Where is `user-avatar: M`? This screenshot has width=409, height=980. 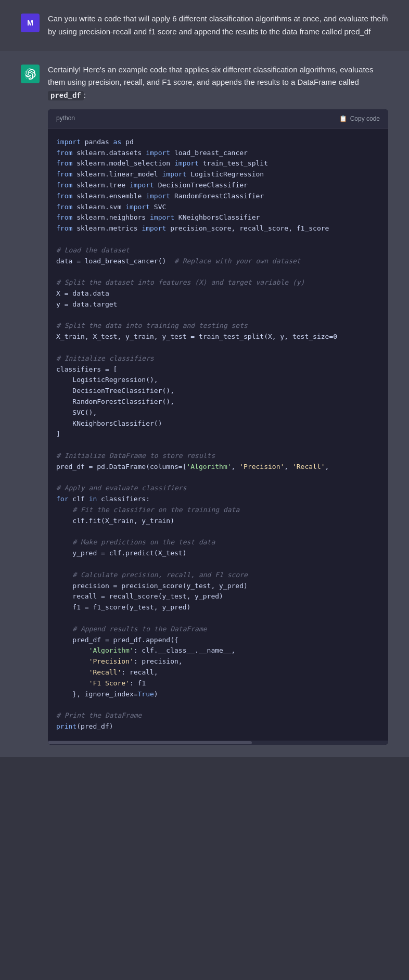
user-avatar: M is located at coordinates (30, 23).